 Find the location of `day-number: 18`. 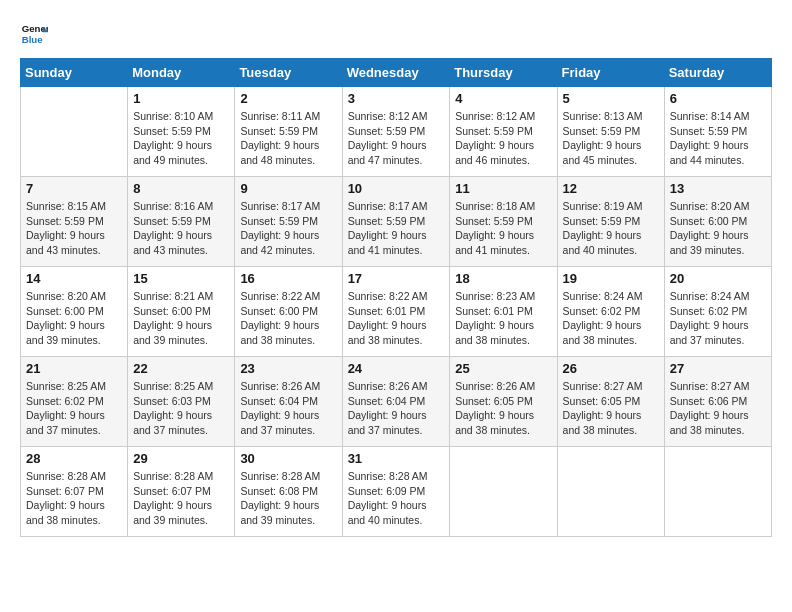

day-number: 18 is located at coordinates (503, 278).